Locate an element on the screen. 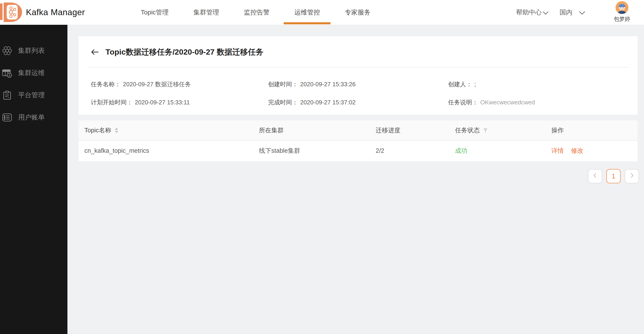  user-menu: 包梦婷 is located at coordinates (622, 12).